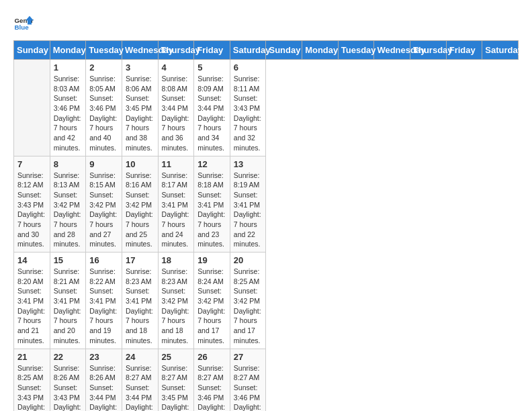 The width and height of the screenshot is (532, 411). What do you see at coordinates (69, 67) in the screenshot?
I see `date-number: 1` at bounding box center [69, 67].